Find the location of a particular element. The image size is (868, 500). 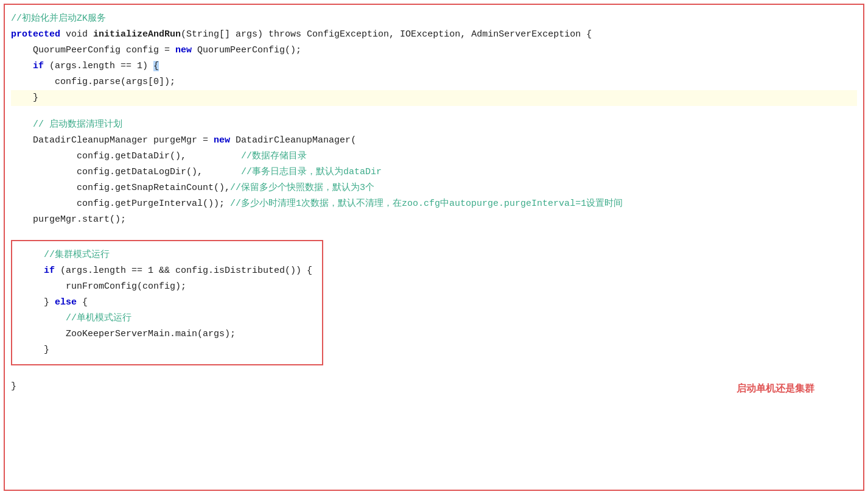

comment-zh: //单机模式运行 is located at coordinates (99, 318).